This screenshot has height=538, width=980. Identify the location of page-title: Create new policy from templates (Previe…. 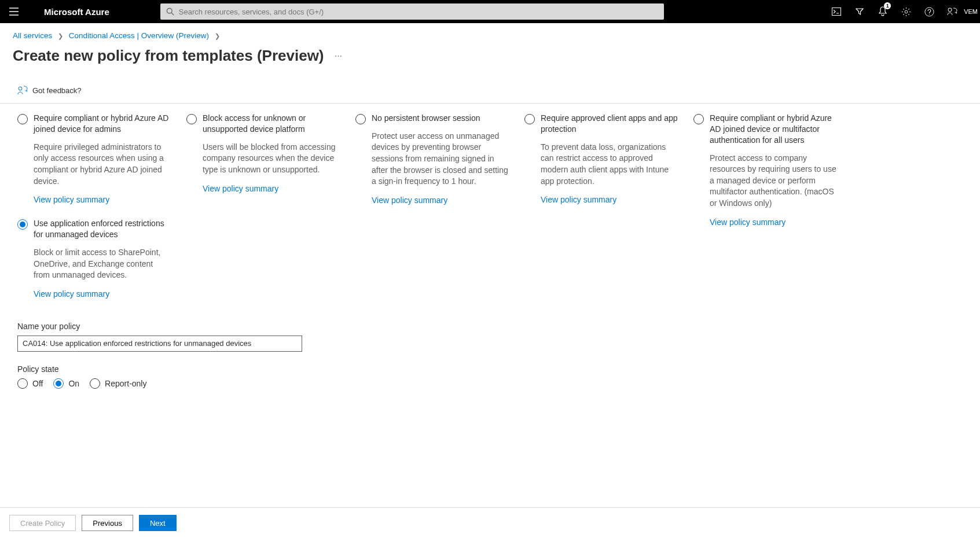
(168, 56).